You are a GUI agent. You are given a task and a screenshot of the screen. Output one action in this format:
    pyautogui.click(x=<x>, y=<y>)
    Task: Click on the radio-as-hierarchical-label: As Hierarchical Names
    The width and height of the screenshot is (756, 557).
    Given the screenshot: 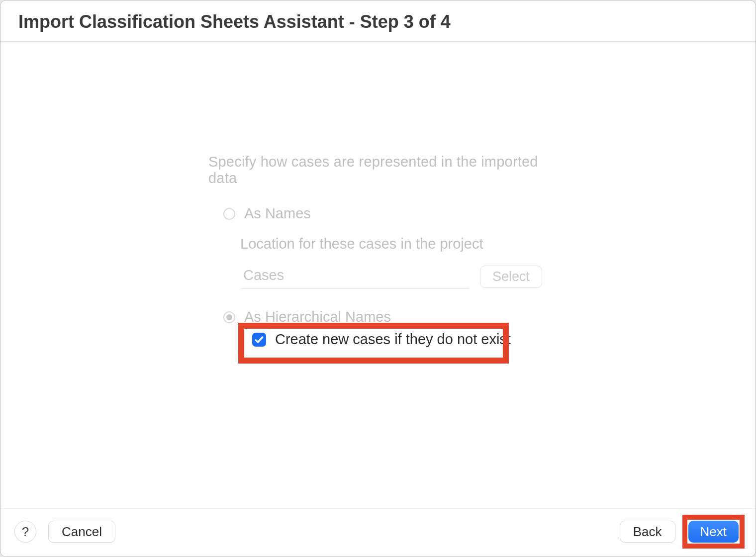 What is the action you would take?
    pyautogui.click(x=317, y=317)
    